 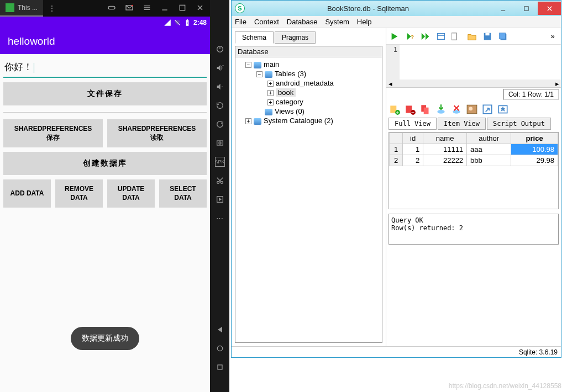 I want to click on window-maximize-icon, so click(x=526, y=8).